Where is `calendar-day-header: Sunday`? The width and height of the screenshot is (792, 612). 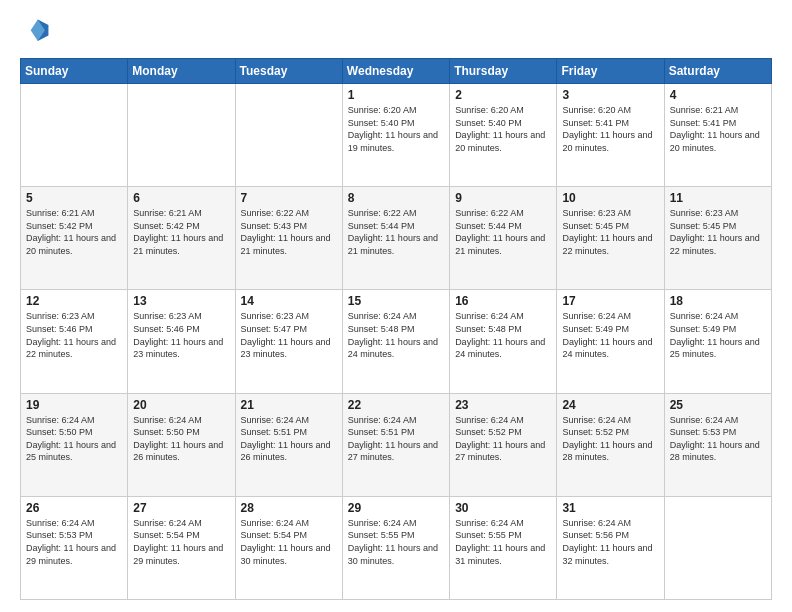
calendar-day-header: Sunday is located at coordinates (74, 72).